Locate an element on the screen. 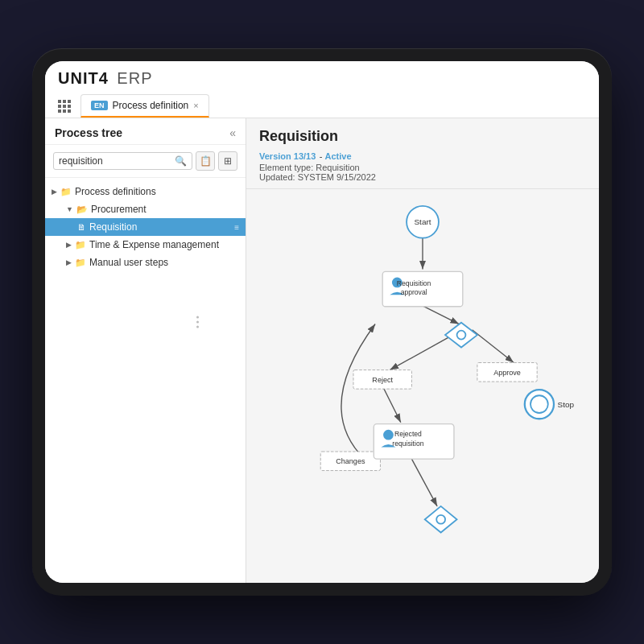 The height and width of the screenshot is (644, 644). expand-icon-process-definitions: ▶ is located at coordinates (55, 192).